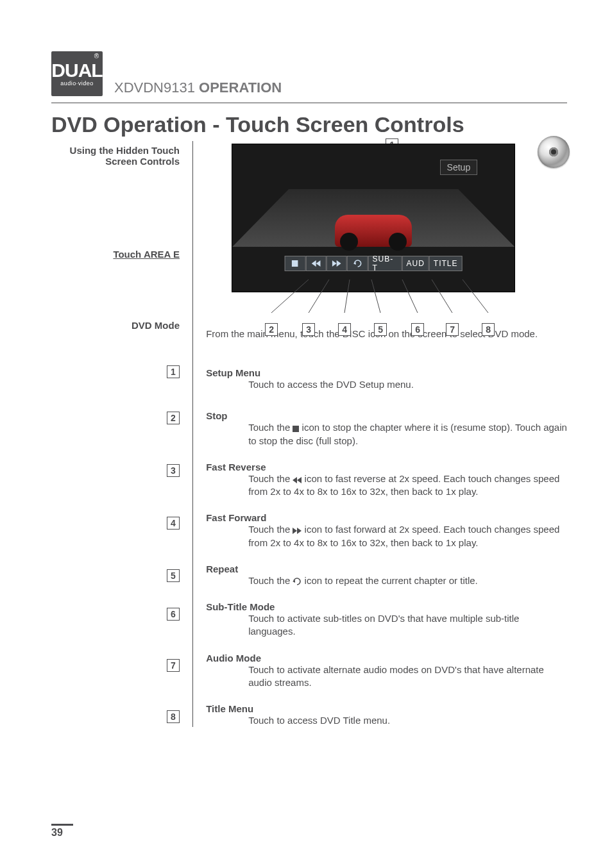  What do you see at coordinates (452, 330) in the screenshot?
I see `screen-callout-7: 7` at bounding box center [452, 330].